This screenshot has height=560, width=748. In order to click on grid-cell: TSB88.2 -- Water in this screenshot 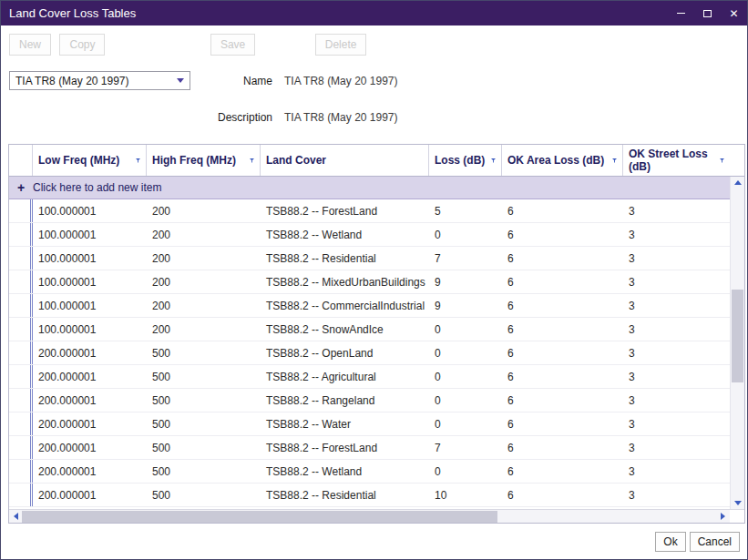, I will do `click(344, 424)`.